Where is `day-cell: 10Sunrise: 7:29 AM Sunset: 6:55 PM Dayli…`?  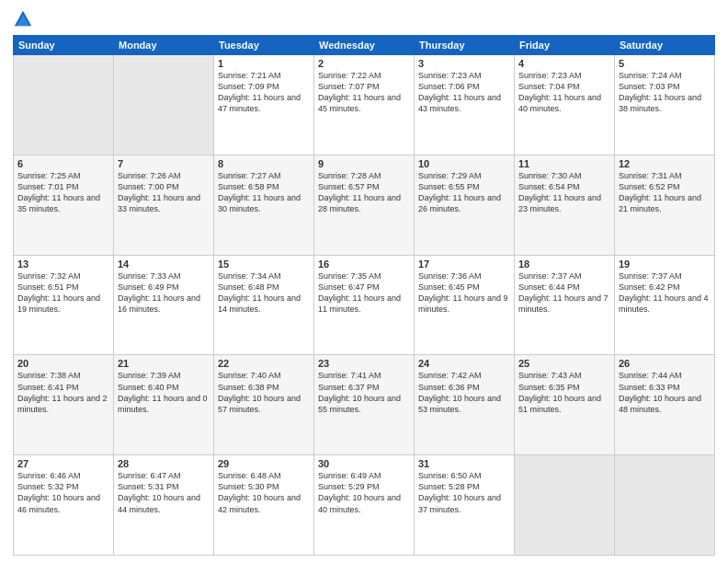 day-cell: 10Sunrise: 7:29 AM Sunset: 6:55 PM Dayli… is located at coordinates (465, 204).